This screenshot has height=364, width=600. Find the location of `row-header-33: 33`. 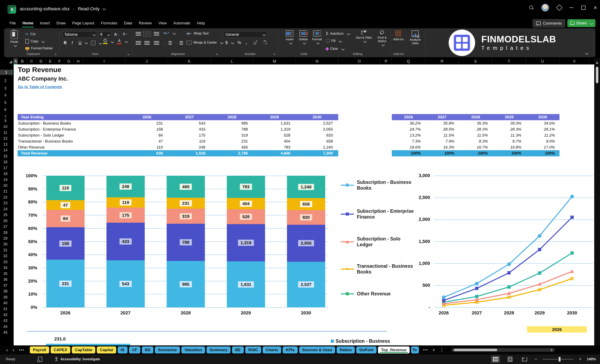

row-header-33: 33 is located at coordinates (5, 262).